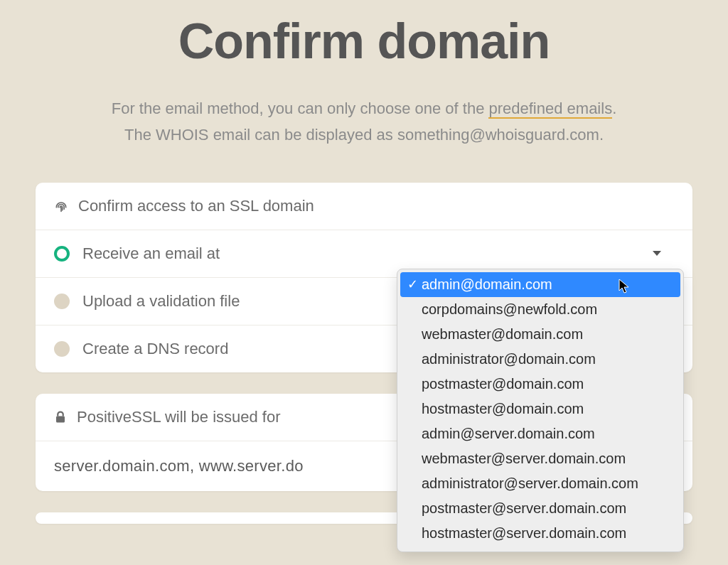 Image resolution: width=728 pixels, height=565 pixels. What do you see at coordinates (60, 417) in the screenshot?
I see `lock-icon` at bounding box center [60, 417].